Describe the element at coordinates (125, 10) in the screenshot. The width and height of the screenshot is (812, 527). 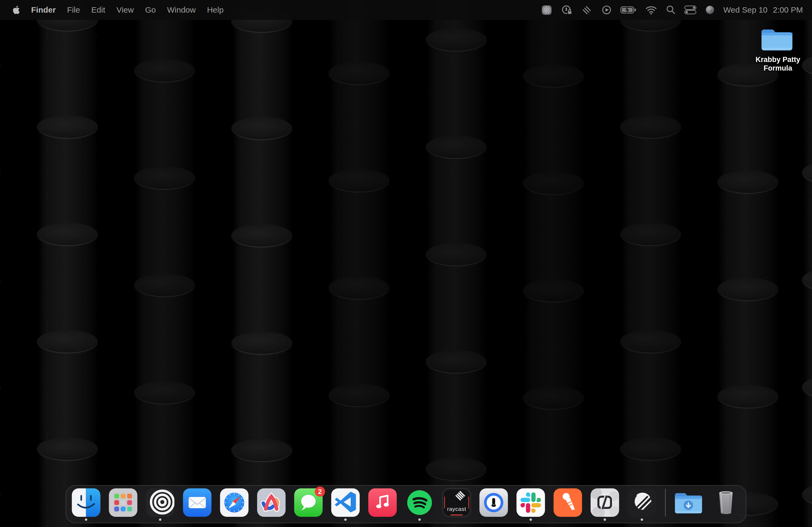
I see `menu-view: View` at that location.